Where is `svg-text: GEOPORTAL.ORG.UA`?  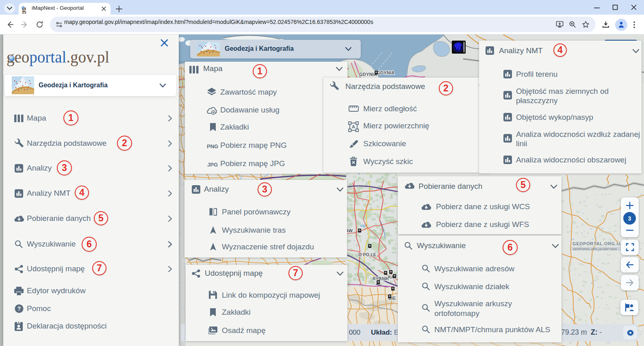
svg-text: GEOPORTAL.ORG.UA is located at coordinates (598, 244).